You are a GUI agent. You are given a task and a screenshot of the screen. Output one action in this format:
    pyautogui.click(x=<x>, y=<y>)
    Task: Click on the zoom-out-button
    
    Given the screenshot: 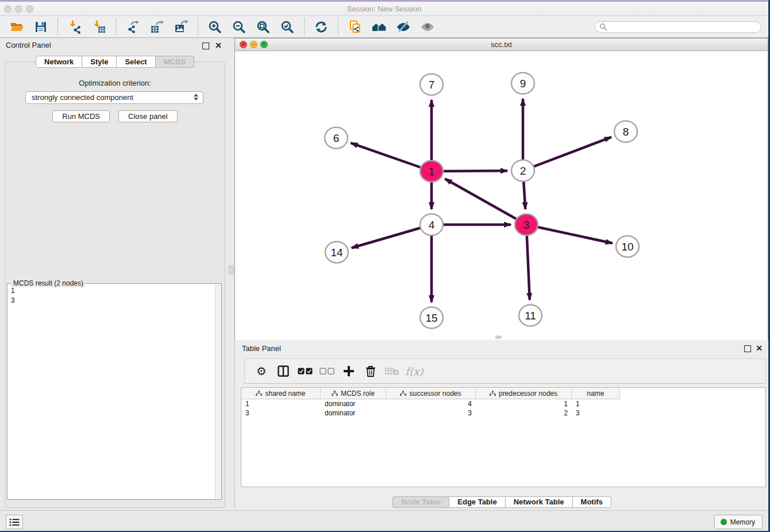 What is the action you would take?
    pyautogui.click(x=239, y=27)
    